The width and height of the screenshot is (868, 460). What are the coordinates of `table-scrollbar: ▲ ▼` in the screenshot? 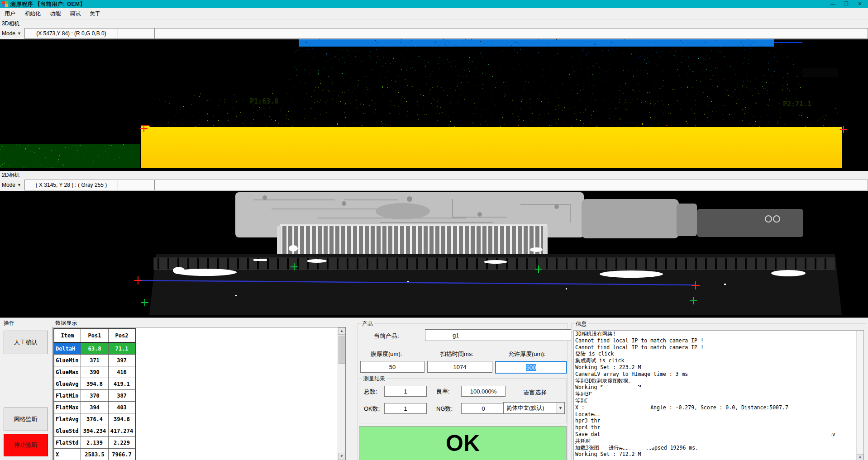 It's located at (341, 394).